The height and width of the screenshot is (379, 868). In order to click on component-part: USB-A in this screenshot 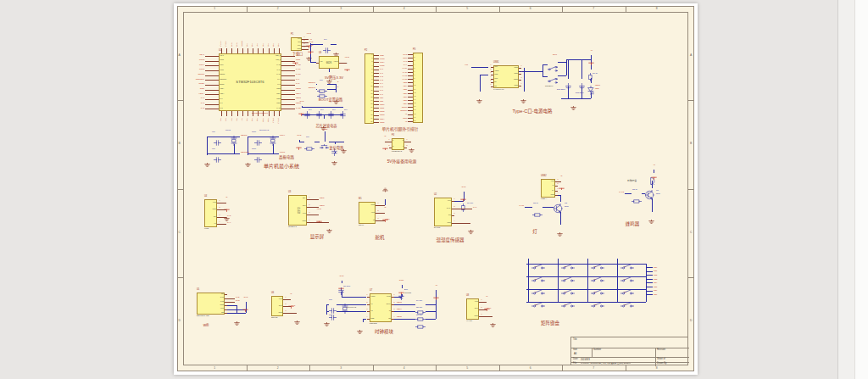, I will do `click(544, 199)`.